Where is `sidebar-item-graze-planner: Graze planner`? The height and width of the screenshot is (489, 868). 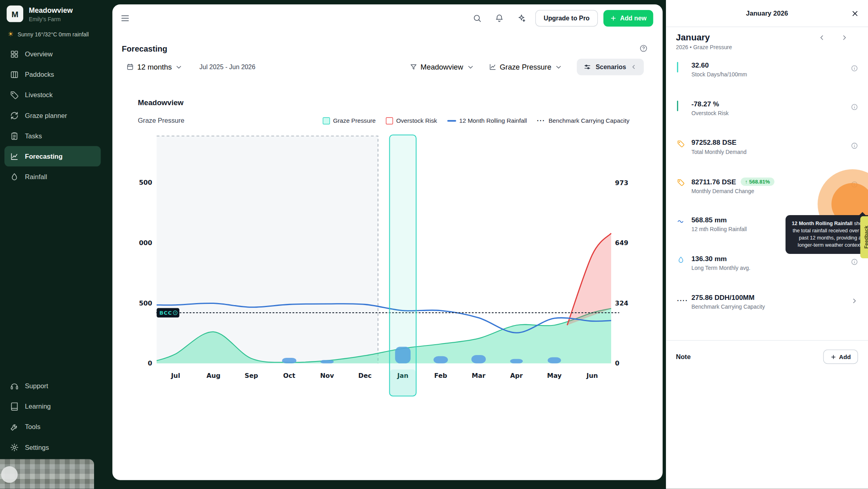
sidebar-item-graze-planner: Graze planner is located at coordinates (53, 115).